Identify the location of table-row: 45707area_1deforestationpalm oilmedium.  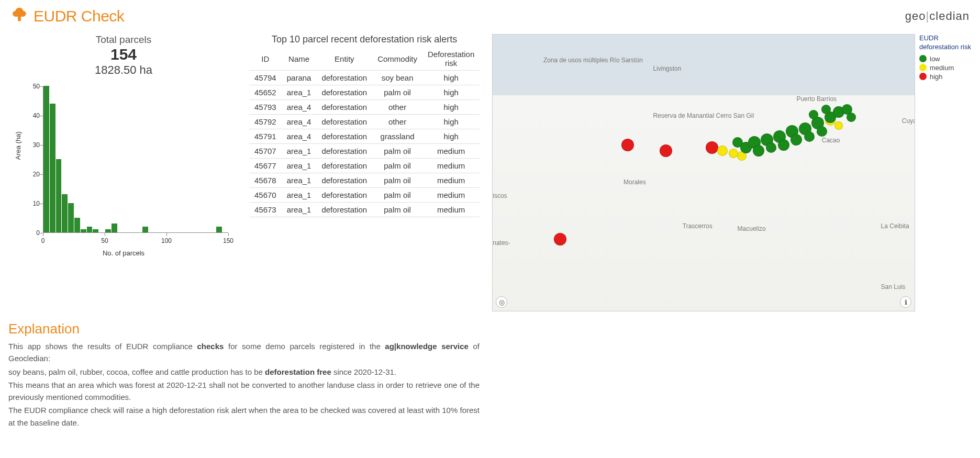
(364, 151).